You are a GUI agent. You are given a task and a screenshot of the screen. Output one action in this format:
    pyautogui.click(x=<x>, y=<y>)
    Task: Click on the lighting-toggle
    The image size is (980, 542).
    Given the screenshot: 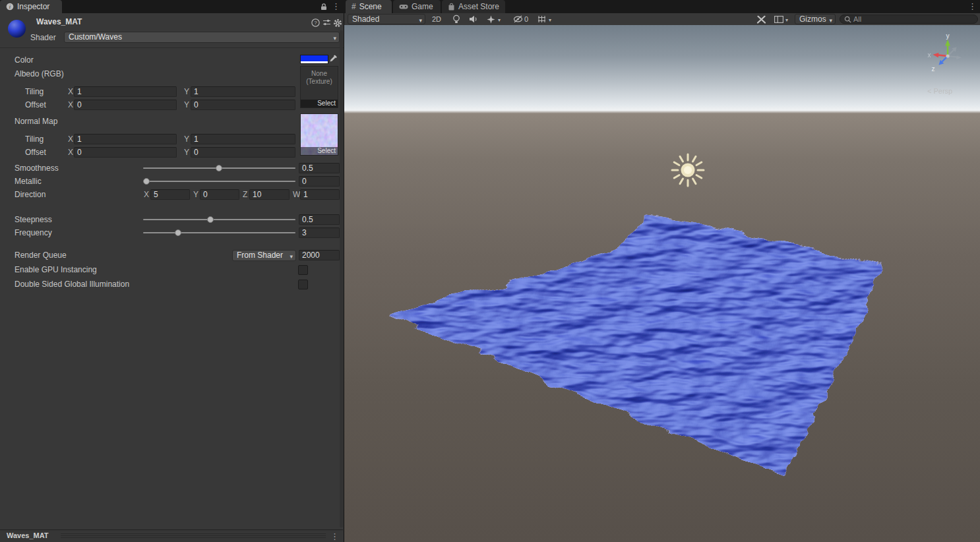 What is the action you would take?
    pyautogui.click(x=456, y=19)
    